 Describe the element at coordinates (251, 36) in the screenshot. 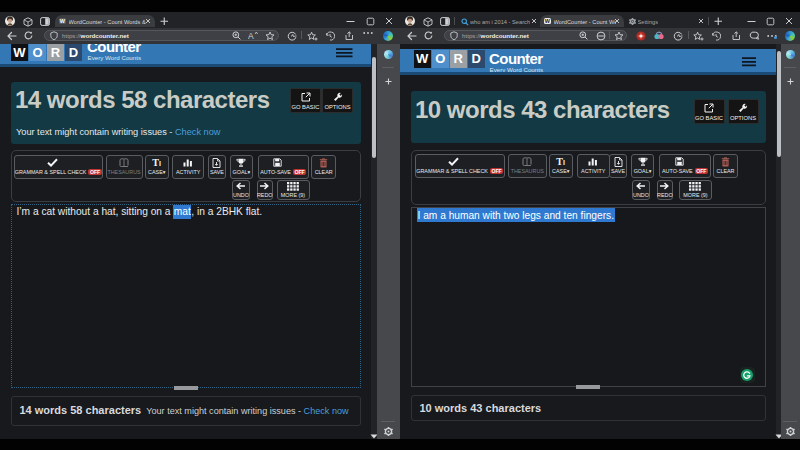

I see `svg-text: A` at that location.